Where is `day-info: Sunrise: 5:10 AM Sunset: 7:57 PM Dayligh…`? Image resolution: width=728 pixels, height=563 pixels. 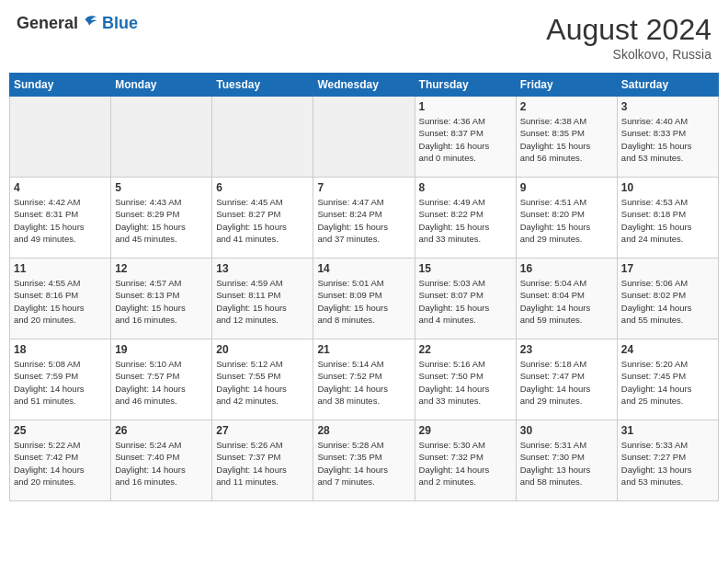 day-info: Sunrise: 5:10 AM Sunset: 7:57 PM Dayligh… is located at coordinates (162, 383).